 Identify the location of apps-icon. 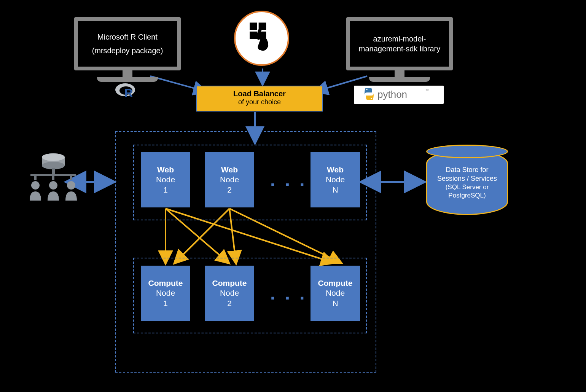
(262, 38).